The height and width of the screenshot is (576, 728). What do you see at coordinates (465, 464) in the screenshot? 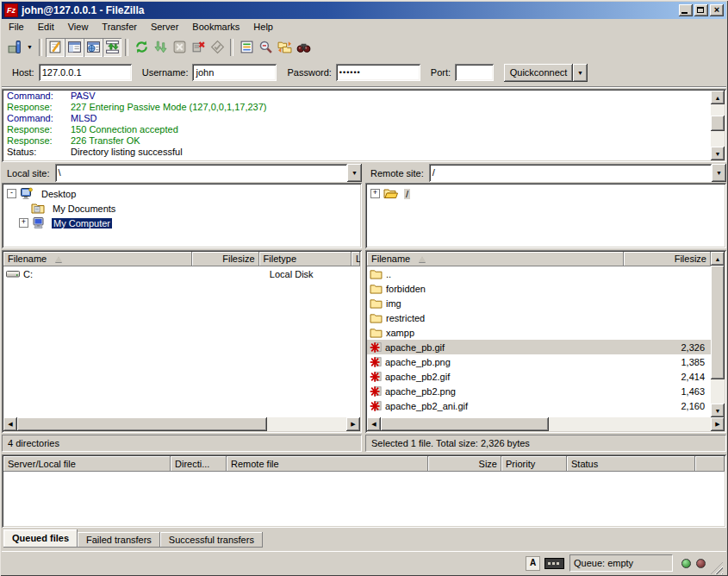
I see `column-header-size: Size` at bounding box center [465, 464].